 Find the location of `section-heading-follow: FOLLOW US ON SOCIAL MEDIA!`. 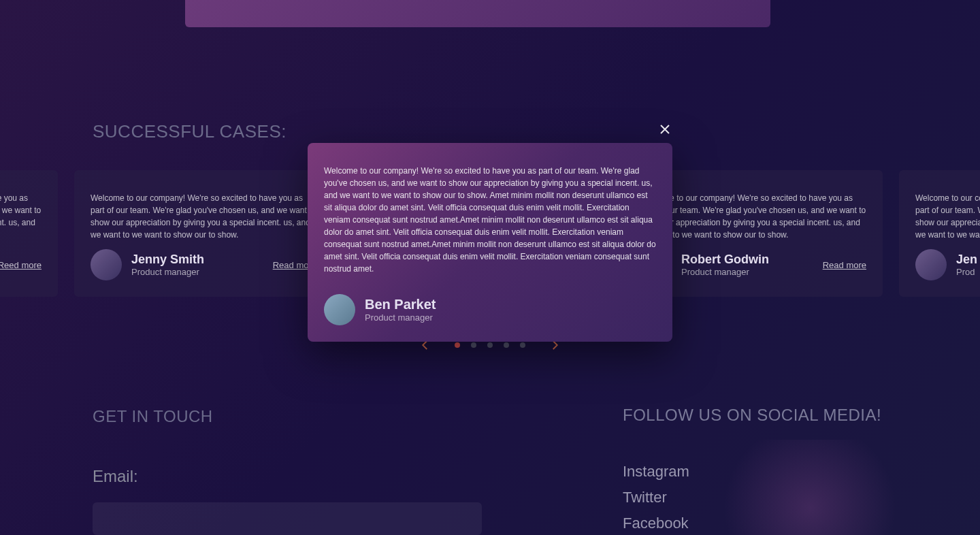

section-heading-follow: FOLLOW US ON SOCIAL MEDIA! is located at coordinates (752, 415).